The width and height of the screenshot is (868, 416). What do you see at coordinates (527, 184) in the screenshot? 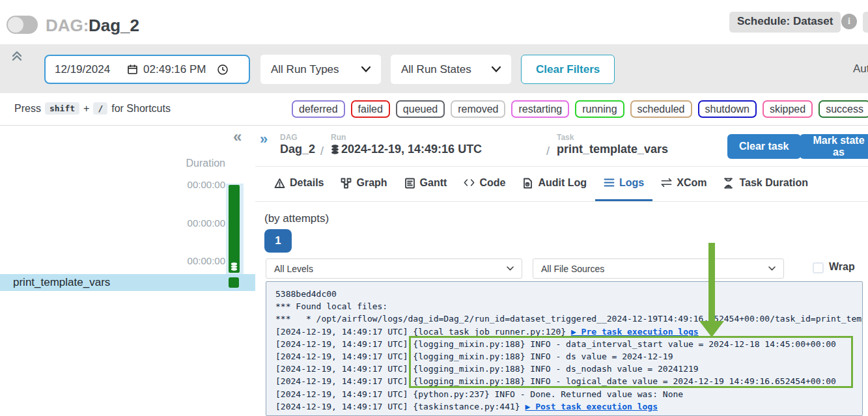
I see `audit-log-icon` at bounding box center [527, 184].